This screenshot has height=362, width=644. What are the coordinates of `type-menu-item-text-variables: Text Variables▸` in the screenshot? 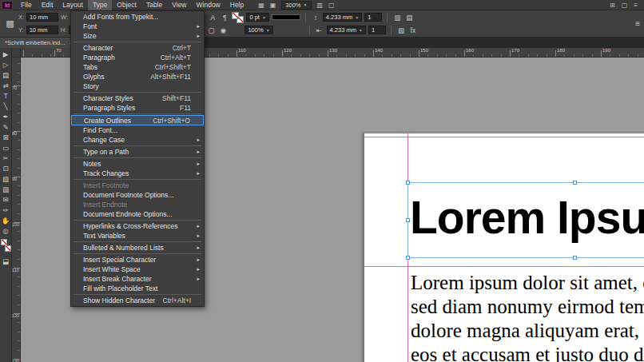 It's located at (137, 236).